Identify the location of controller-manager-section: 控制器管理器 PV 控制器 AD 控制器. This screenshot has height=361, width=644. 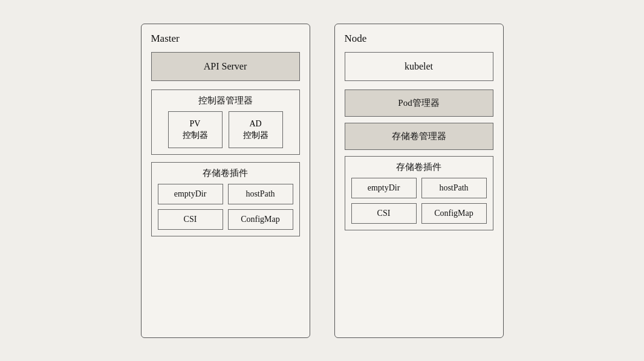
(226, 122).